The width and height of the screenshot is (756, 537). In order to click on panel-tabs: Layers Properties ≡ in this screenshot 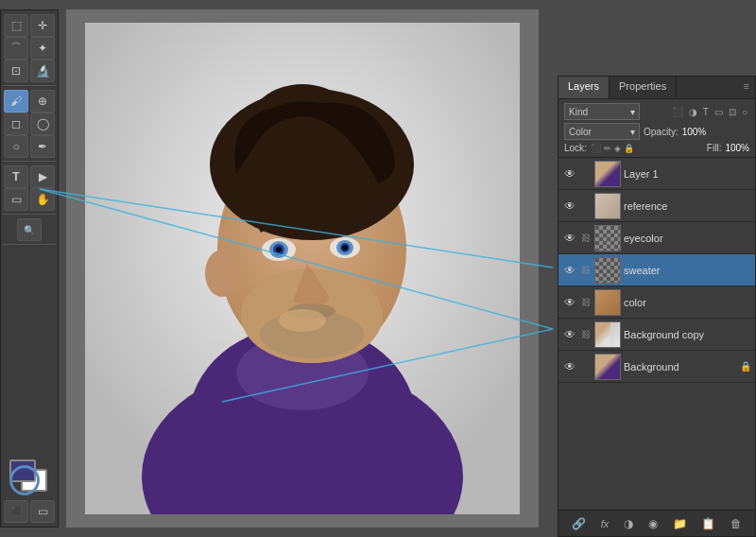, I will do `click(657, 88)`.